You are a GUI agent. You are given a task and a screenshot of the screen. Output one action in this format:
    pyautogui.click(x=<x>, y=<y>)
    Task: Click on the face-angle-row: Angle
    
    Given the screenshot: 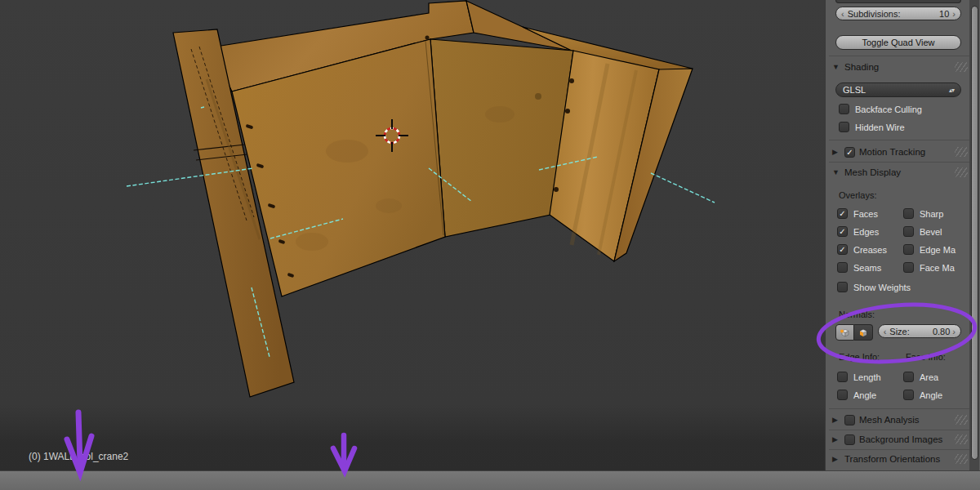 What is the action you would take?
    pyautogui.click(x=923, y=395)
    